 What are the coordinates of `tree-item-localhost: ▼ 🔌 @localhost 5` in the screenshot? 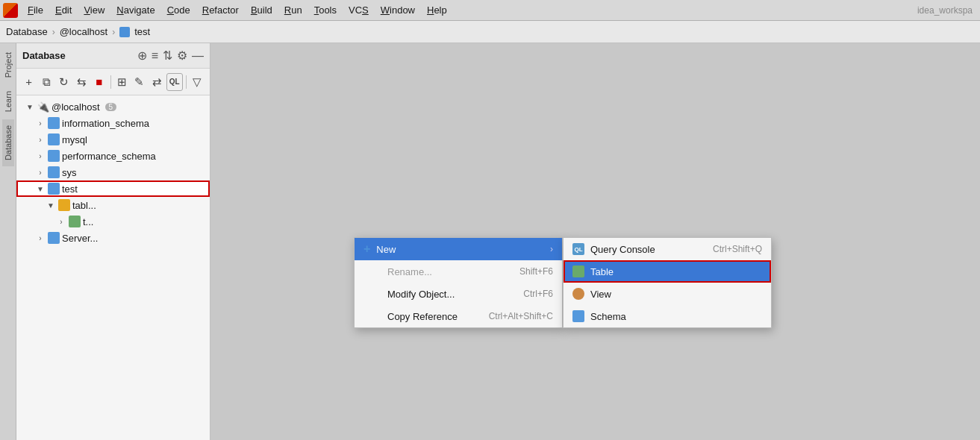 It's located at (113, 107).